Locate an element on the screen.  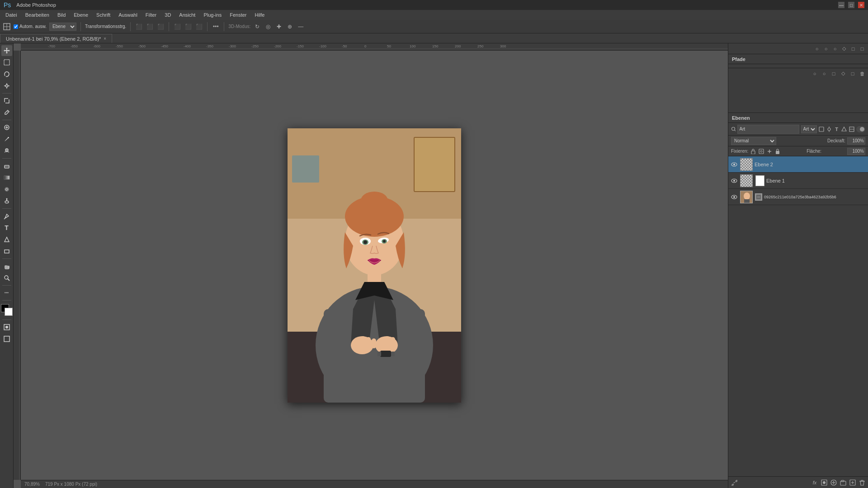
canvas-statusbar: 70,89% 719 Px x 1080 Px (72 ppi) is located at coordinates (374, 484).